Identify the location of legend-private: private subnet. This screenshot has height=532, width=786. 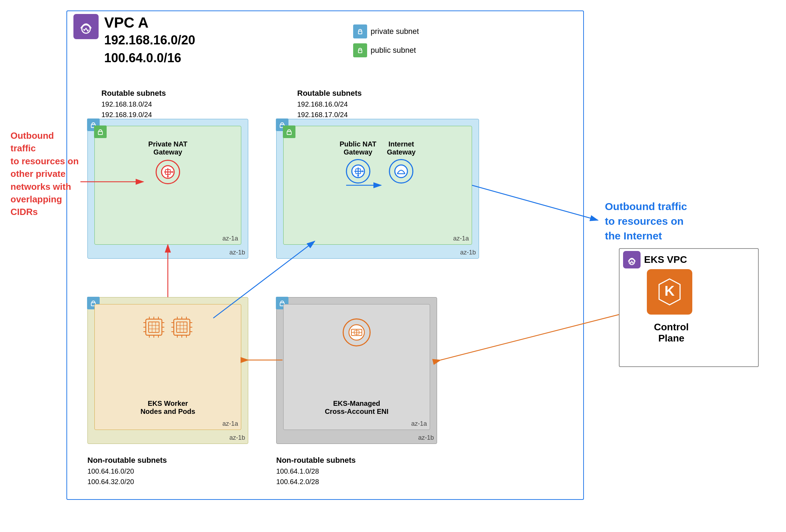
(386, 31).